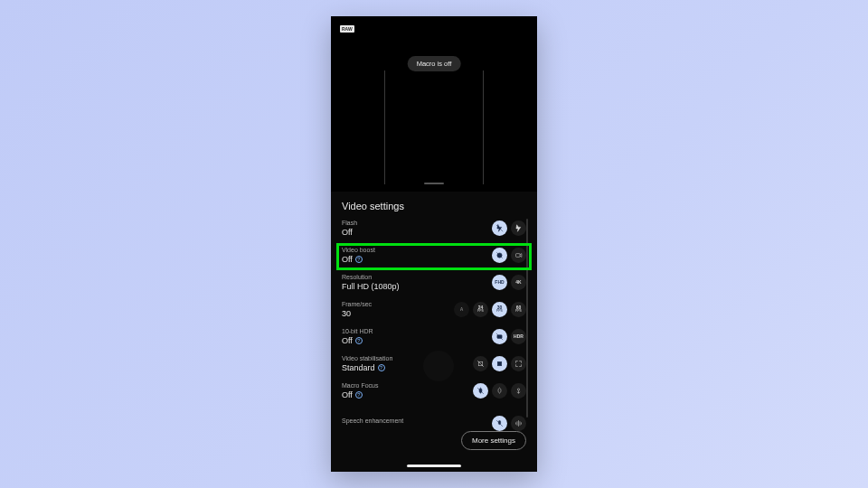  I want to click on framerate-value: 30, so click(356, 314).